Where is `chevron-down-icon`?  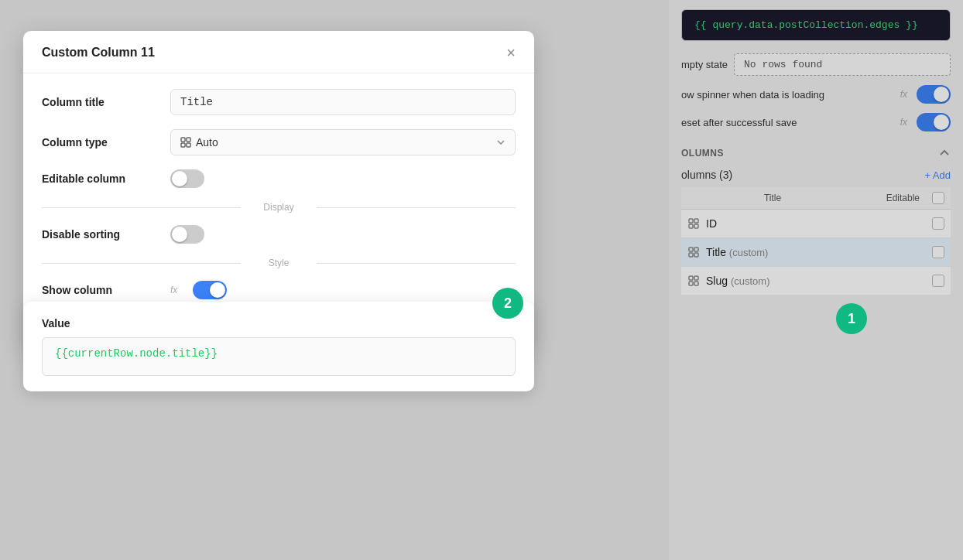
chevron-down-icon is located at coordinates (501, 142).